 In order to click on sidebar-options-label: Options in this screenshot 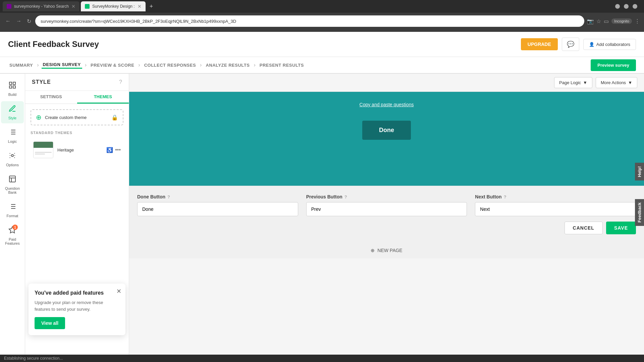, I will do `click(12, 165)`.